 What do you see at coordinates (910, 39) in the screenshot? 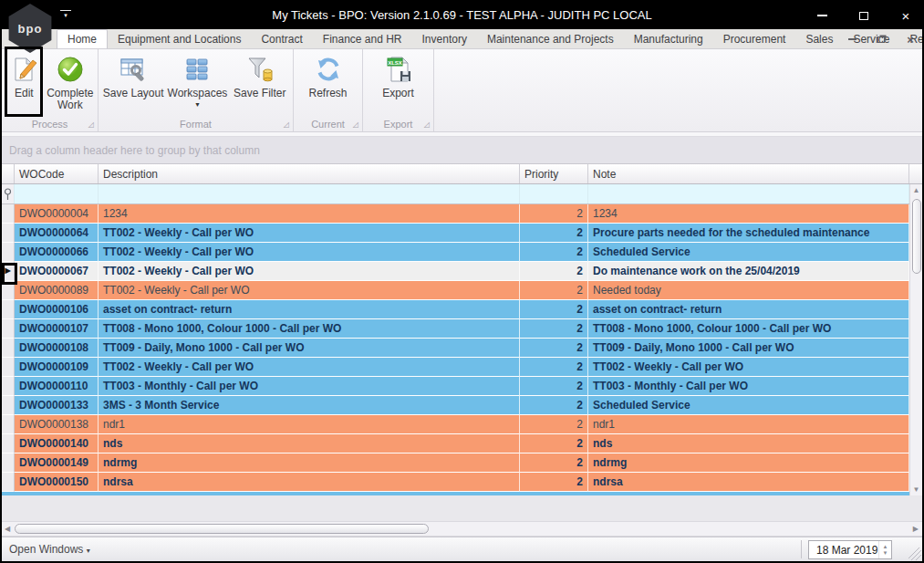
I see `mdi-close-button: ×` at bounding box center [910, 39].